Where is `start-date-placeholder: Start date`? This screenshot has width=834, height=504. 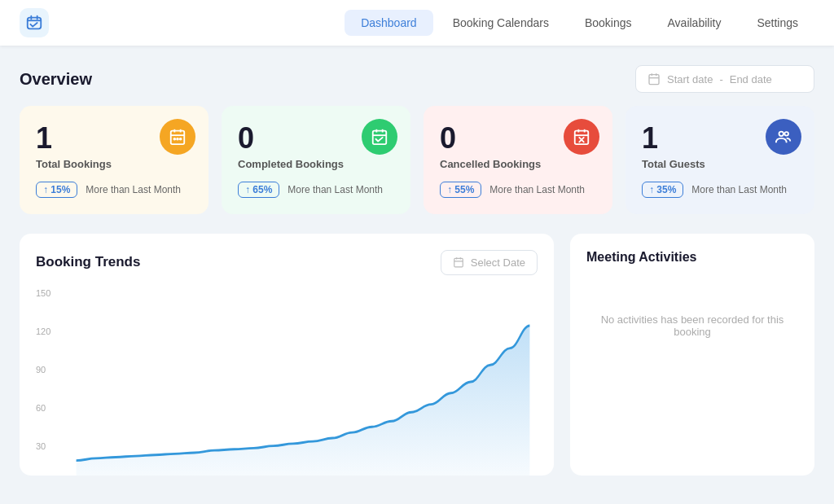 start-date-placeholder: Start date is located at coordinates (690, 80).